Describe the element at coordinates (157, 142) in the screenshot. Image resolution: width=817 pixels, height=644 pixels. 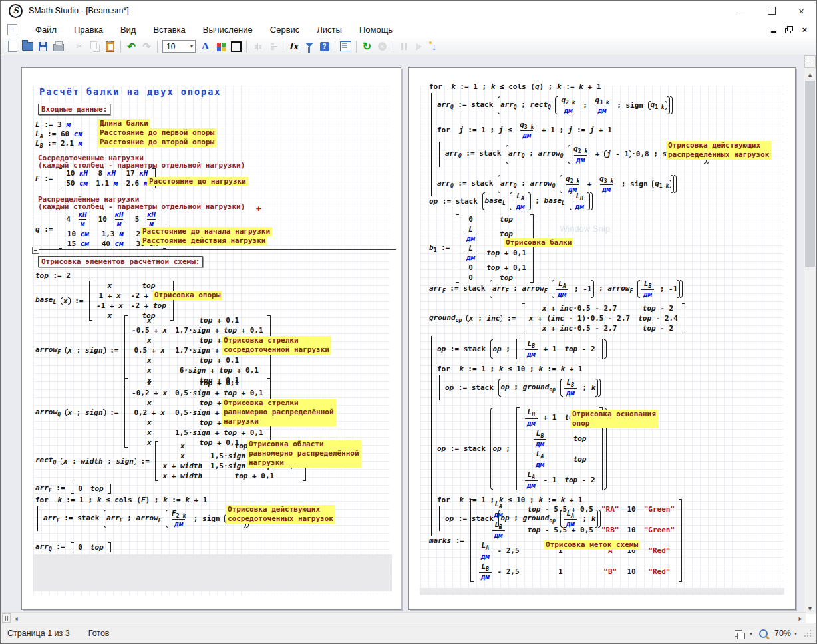
I see `comment-region: Расстояние до второй опоры` at that location.